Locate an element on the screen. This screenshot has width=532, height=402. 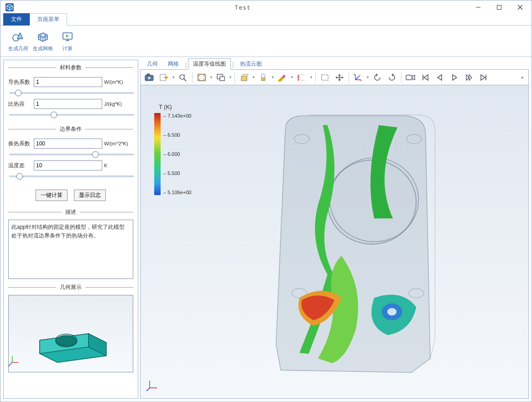
heat-cap-slider is located at coordinates (72, 115).